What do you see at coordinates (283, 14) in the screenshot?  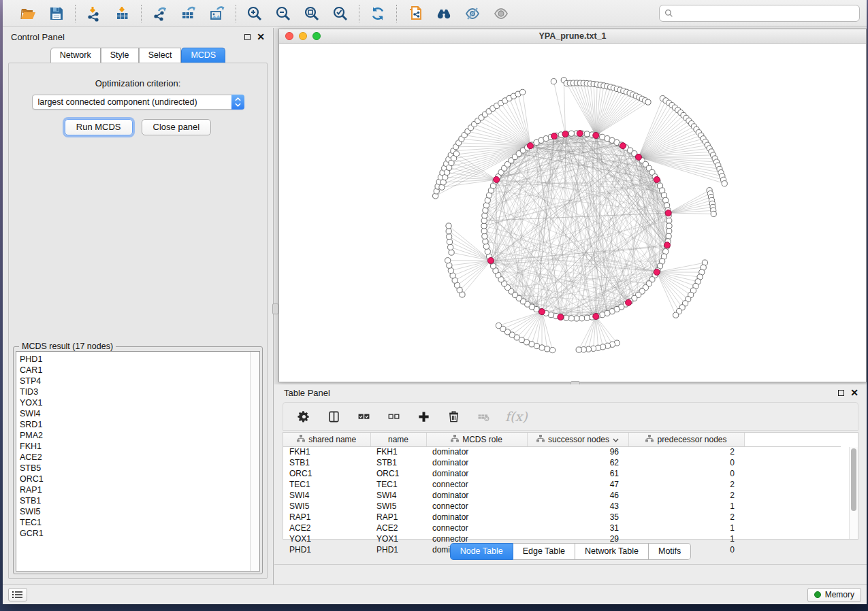 I see `zoom-out-icon` at bounding box center [283, 14].